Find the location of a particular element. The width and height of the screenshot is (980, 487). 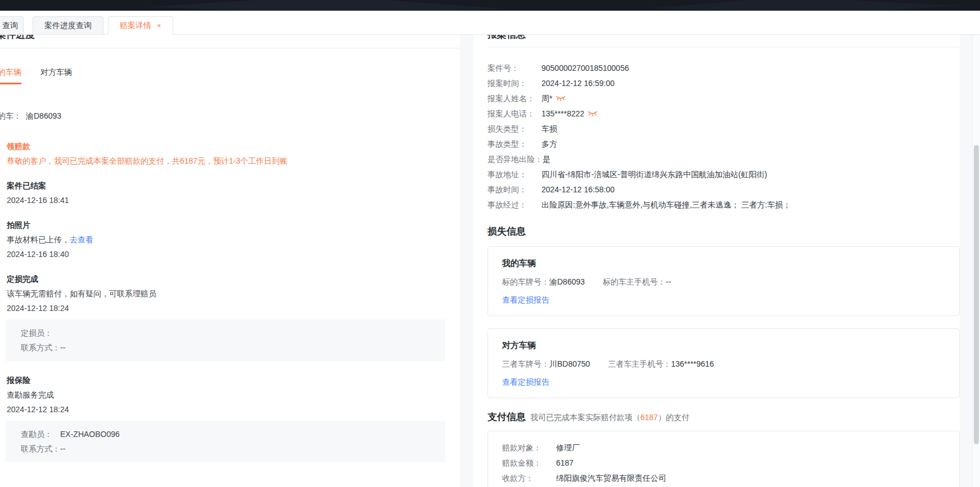

payment-row-label: 收款方： is located at coordinates (529, 478).